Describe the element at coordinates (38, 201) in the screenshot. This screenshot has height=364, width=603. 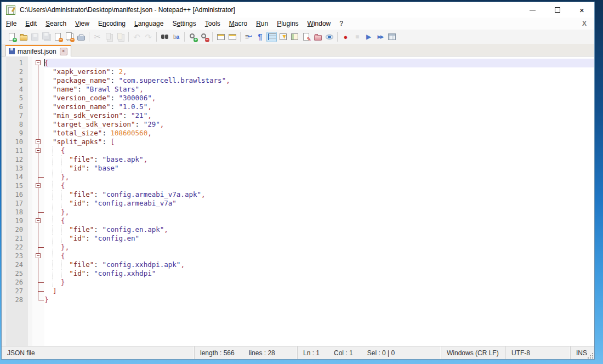
I see `fold-margin` at that location.